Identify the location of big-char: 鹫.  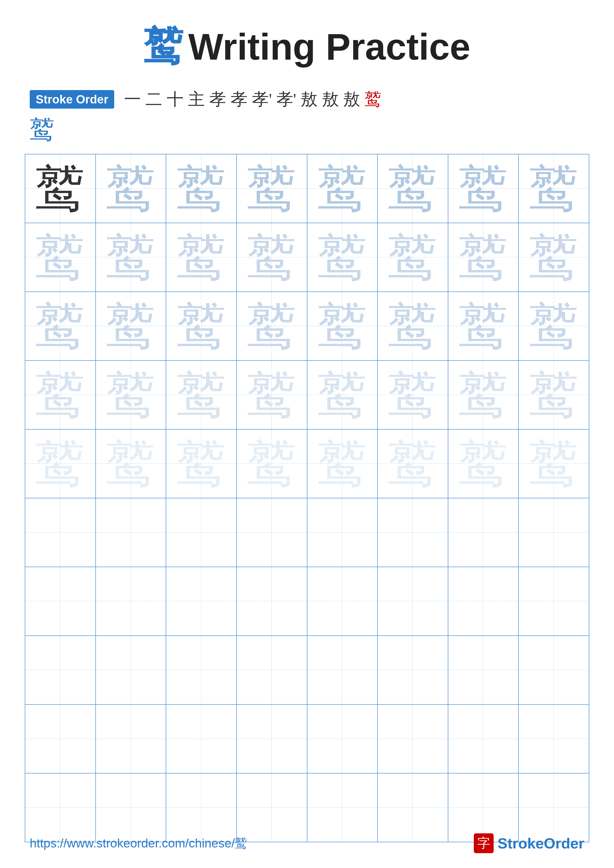
(42, 129).